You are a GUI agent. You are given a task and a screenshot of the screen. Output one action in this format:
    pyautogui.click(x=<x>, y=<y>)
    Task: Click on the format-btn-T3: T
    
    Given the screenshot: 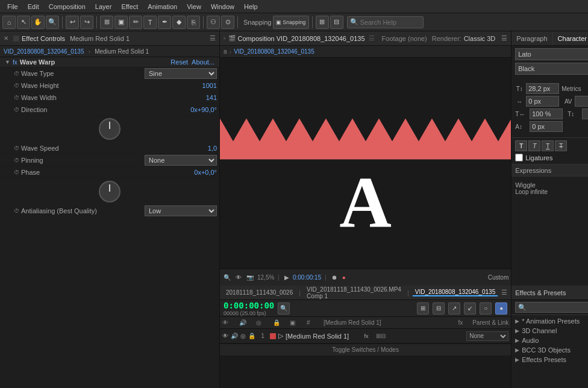 What is the action you would take?
    pyautogui.click(x=548, y=146)
    